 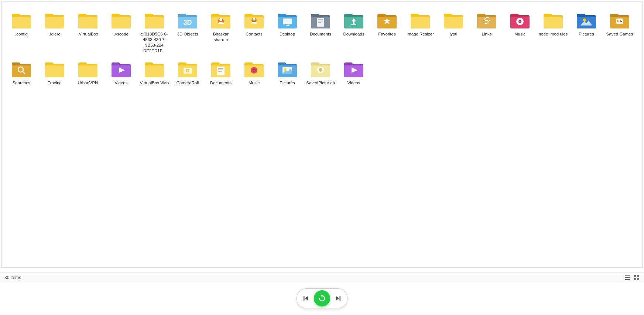 What do you see at coordinates (188, 32) in the screenshot?
I see `folder-item-3d-objects: 3D 3D Objects` at bounding box center [188, 32].